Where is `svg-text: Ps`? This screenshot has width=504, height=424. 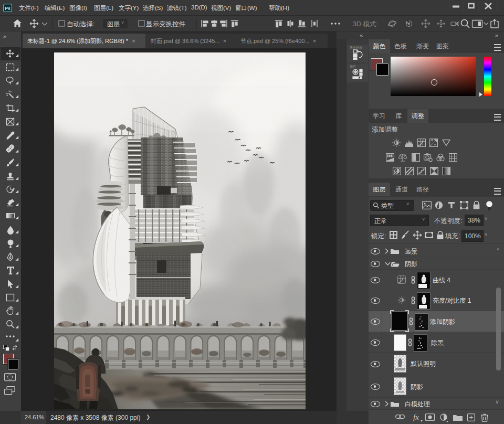 svg-text: Ps is located at coordinates (7, 8).